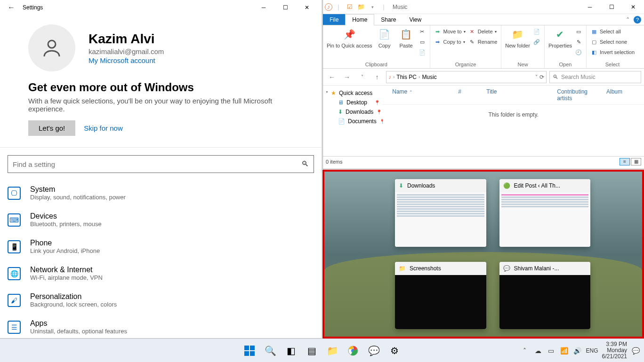 The width and height of the screenshot is (644, 362). I want to click on col-album: Album, so click(620, 95).